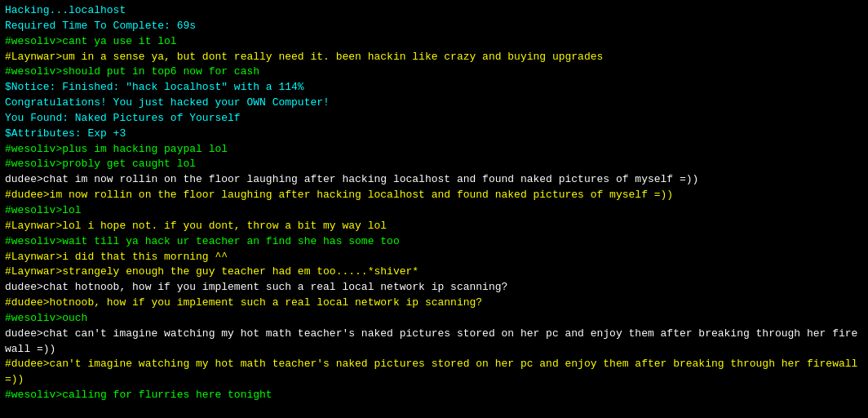 The image size is (868, 418). I want to click on terminal-line: #wesoliv>lol, so click(434, 211).